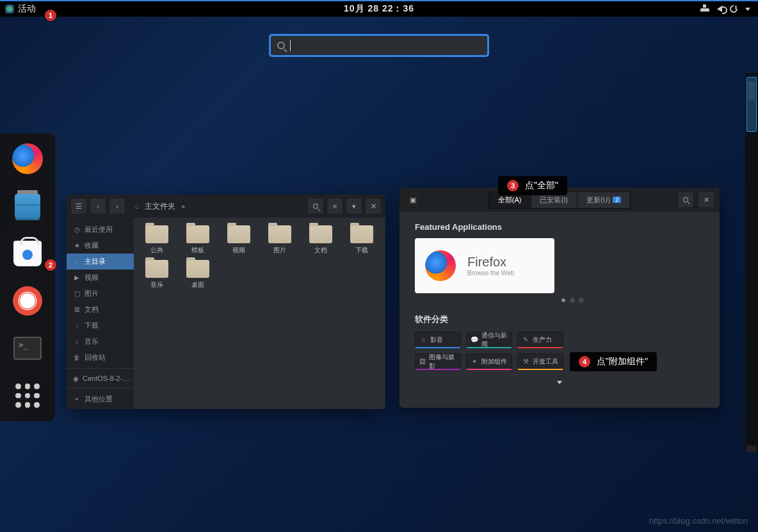 The image size is (758, 532). Describe the element at coordinates (354, 206) in the screenshot. I see `fm-menu-button: ▾` at that location.